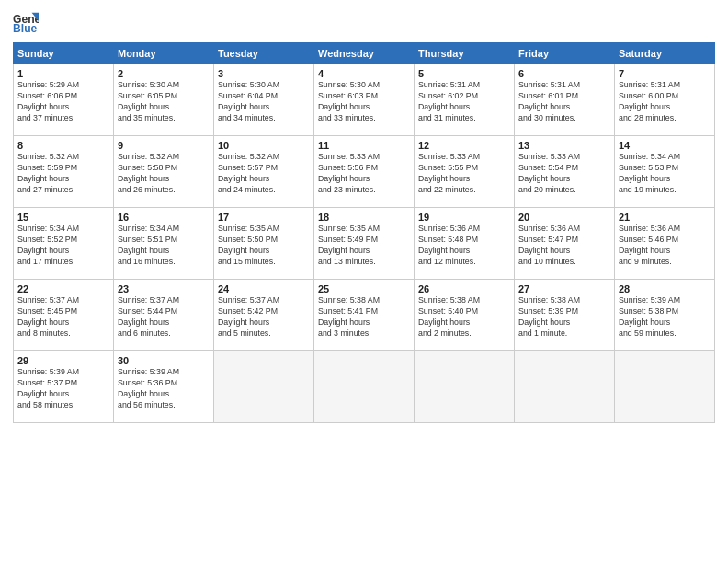 The height and width of the screenshot is (563, 728). I want to click on day-info: Sunrise: 5:32 AM Sunset: 5:57 PM Dayligh…, so click(264, 174).